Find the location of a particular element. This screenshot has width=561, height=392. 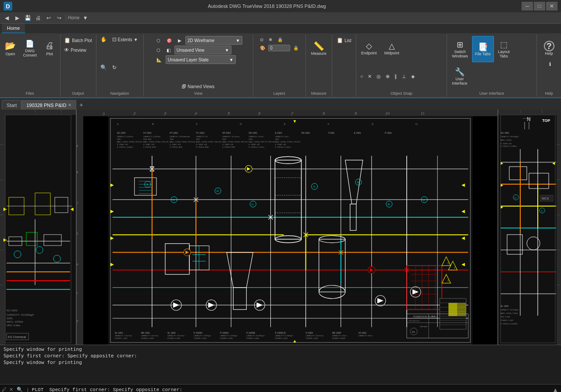

doc-tab-start: Start is located at coordinates (11, 105).